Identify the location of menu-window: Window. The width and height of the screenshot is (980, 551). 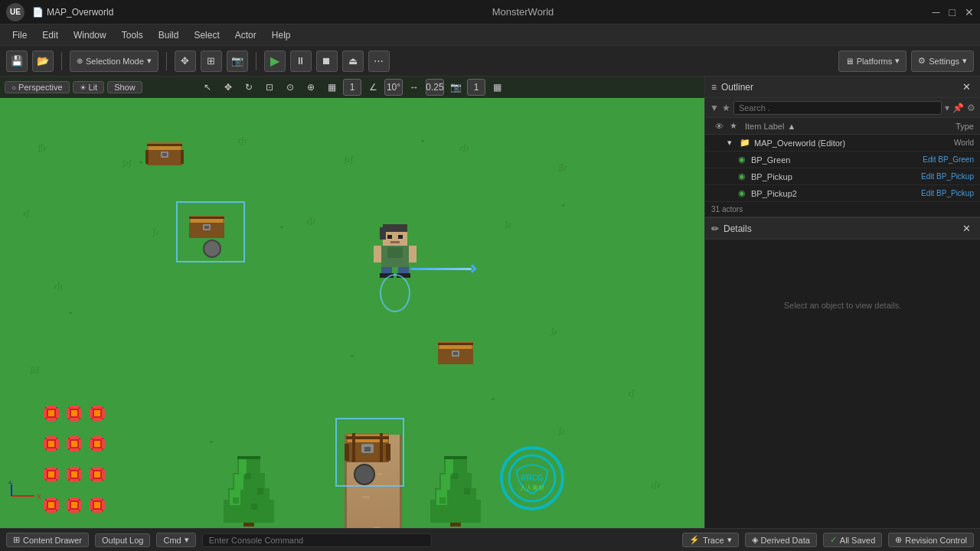
(90, 35).